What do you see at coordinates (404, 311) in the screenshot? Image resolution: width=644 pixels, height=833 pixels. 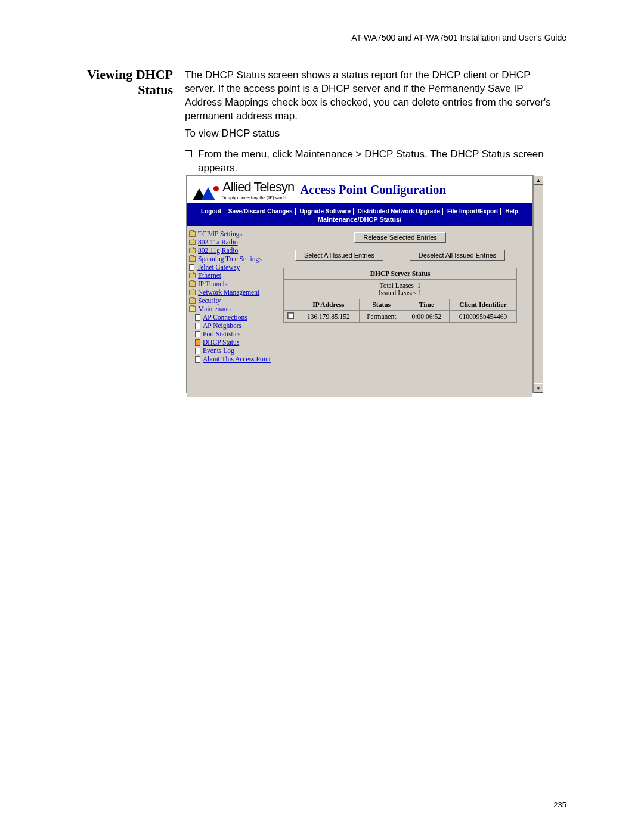 I see `content-pane: Release Selected Entries Select All Issu…` at bounding box center [404, 311].